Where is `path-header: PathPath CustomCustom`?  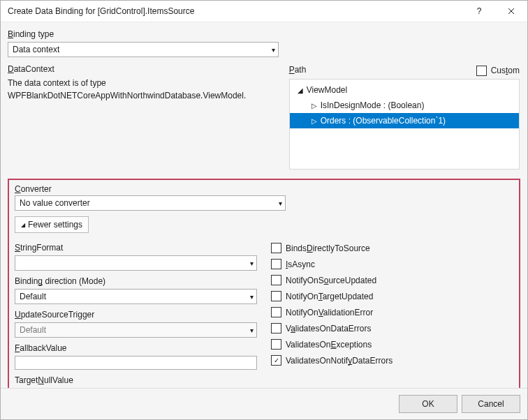
path-header: PathPath CustomCustom is located at coordinates (404, 70).